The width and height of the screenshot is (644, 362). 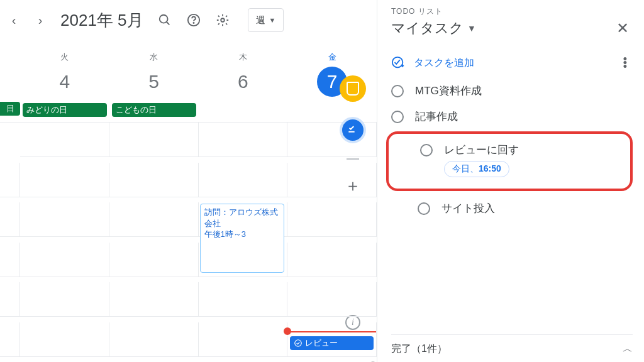 What do you see at coordinates (623, 28) in the screenshot?
I see `close-button: ✕` at bounding box center [623, 28].